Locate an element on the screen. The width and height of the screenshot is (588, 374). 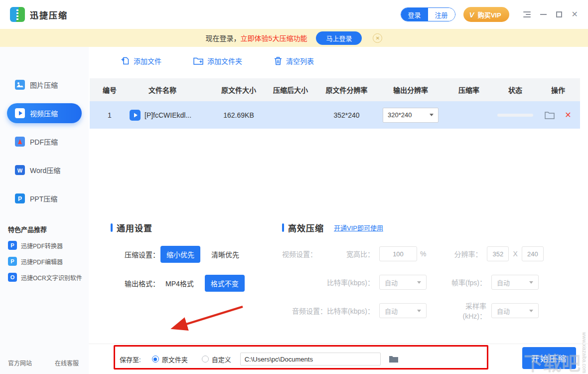
section-accent-bar is located at coordinates (112, 227).